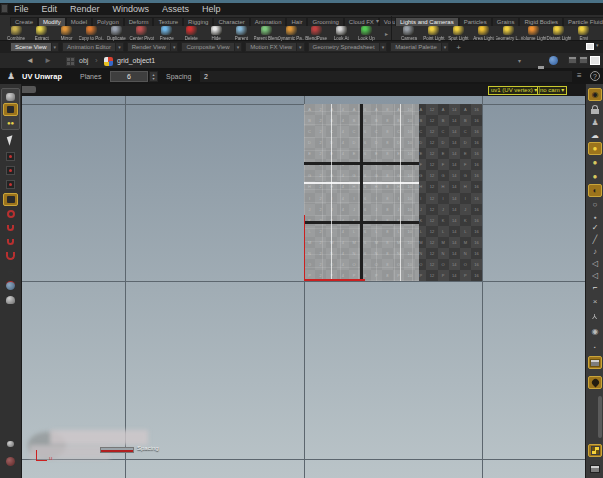 The image size is (603, 478). I want to click on ghost-objects-icon: ♟, so click(595, 122).